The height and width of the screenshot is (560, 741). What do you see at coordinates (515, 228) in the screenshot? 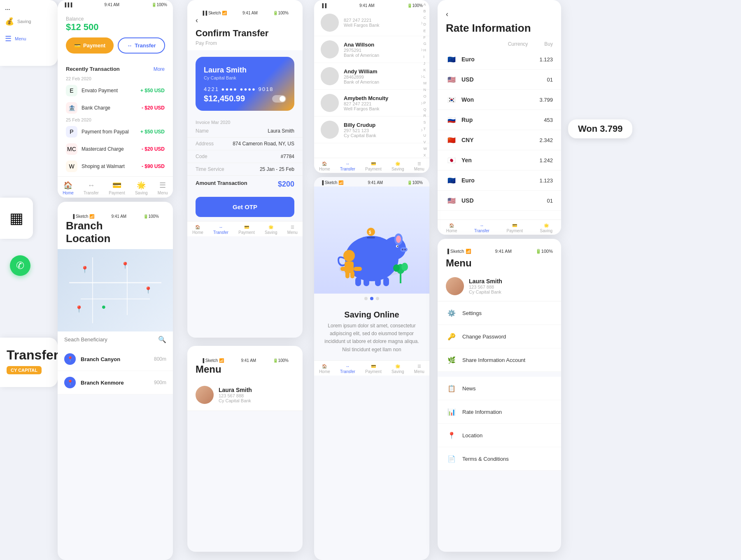
I see `nav-payment-rate: 💳 Payment` at bounding box center [515, 228].